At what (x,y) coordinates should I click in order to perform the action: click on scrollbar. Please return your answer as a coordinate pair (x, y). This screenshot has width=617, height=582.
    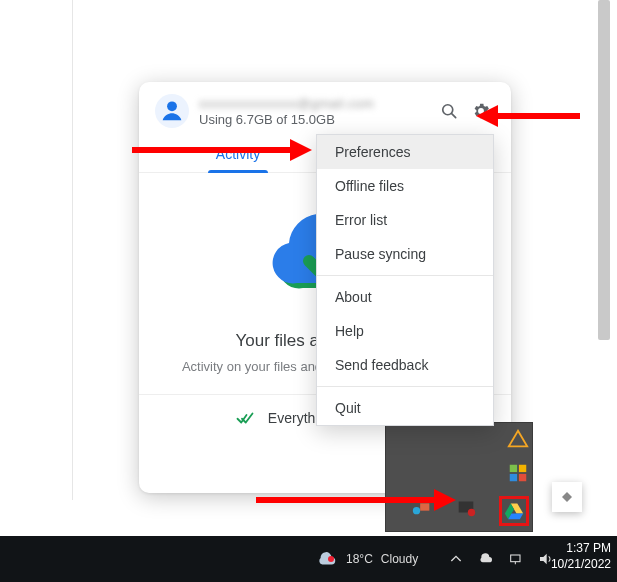
    Looking at the image, I should click on (604, 170).